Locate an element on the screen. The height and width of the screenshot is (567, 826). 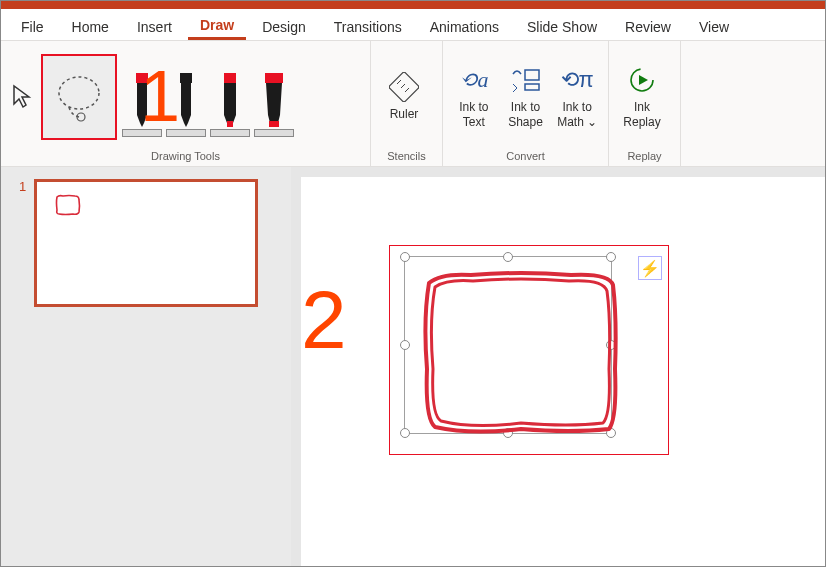
resize-handle-bl is located at coordinates (405, 433).